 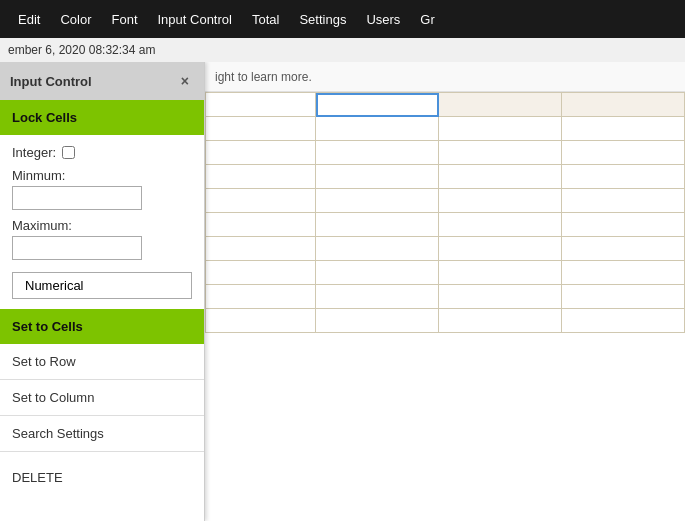 What do you see at coordinates (102, 176) in the screenshot?
I see `minimum-label: Minmum:` at bounding box center [102, 176].